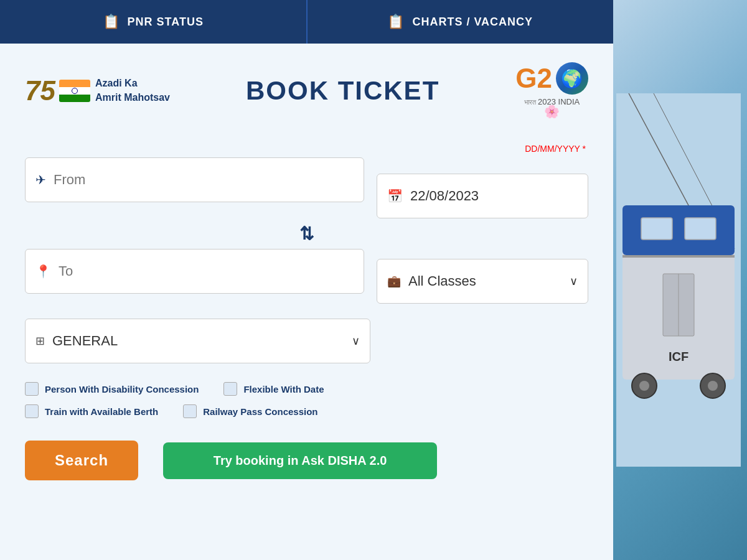 The image size is (747, 560). Describe the element at coordinates (574, 281) in the screenshot. I see `class-dropdown-arrow: ∨` at that location.